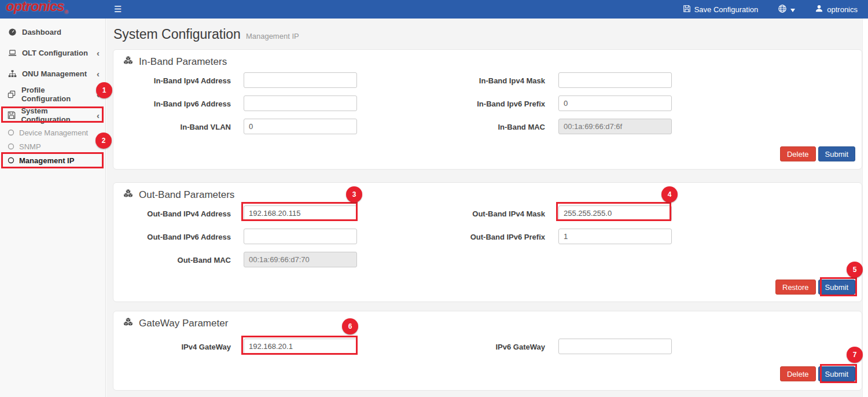 The height and width of the screenshot is (397, 868). What do you see at coordinates (503, 346) in the screenshot?
I see `field-label: IPv6 GateWay` at bounding box center [503, 346].